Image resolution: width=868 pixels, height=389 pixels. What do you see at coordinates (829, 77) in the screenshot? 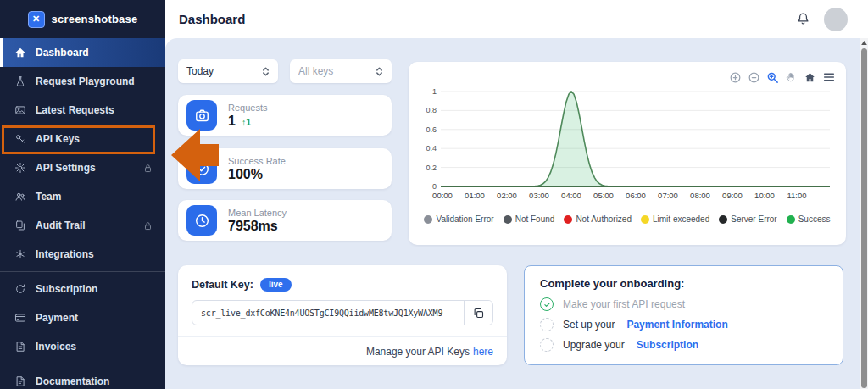
I see `menu-icon` at bounding box center [829, 77].